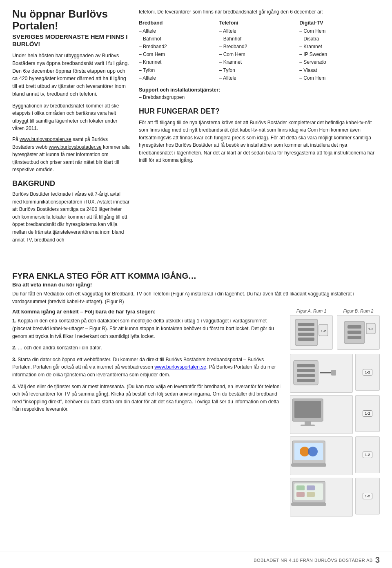 This screenshot has height=568, width=392. Describe the element at coordinates (258, 47) in the screenshot. I see `telefoni-item: Bredband2` at that location.